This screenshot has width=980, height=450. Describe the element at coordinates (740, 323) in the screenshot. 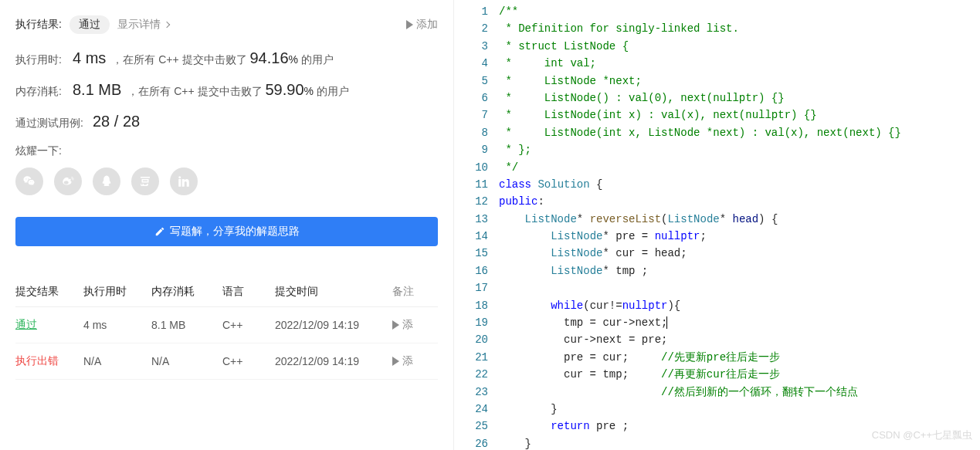

I see `code-line: tmp = cur->next;` at that location.